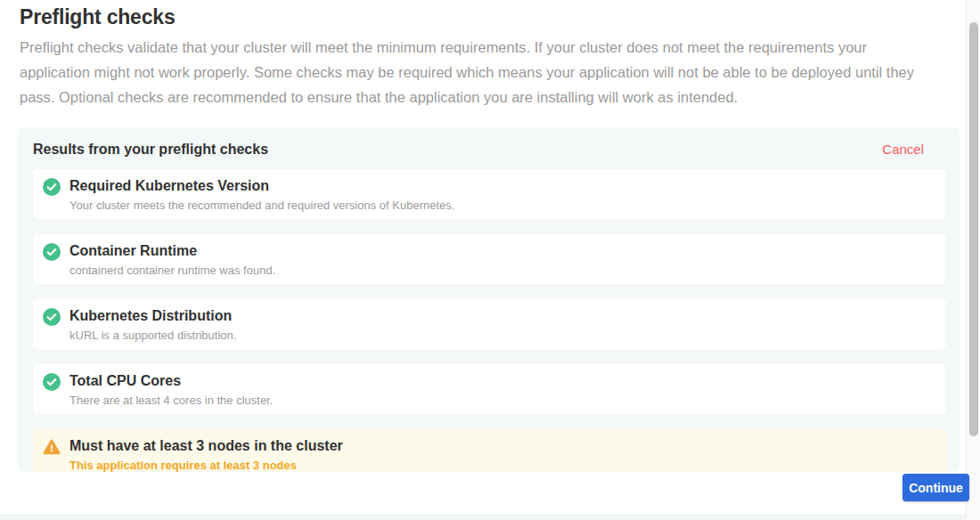  What do you see at coordinates (973, 260) in the screenshot?
I see `vertical-scrollbar` at bounding box center [973, 260].